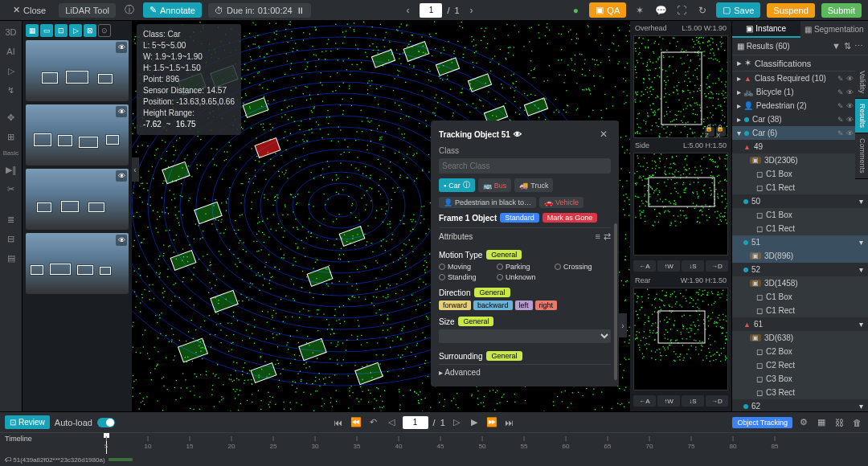  What do you see at coordinates (800, 255) in the screenshot?
I see `obj-51-3d: ▣ 3D(896)` at bounding box center [800, 255].